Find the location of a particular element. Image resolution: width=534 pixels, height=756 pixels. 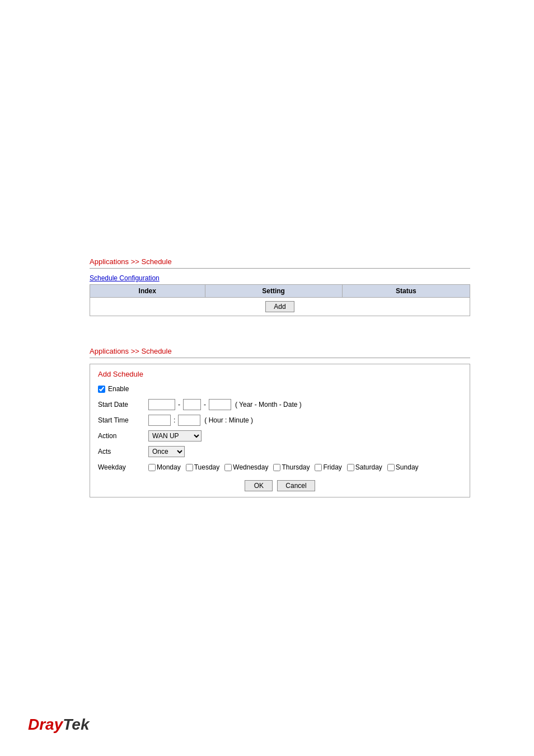

draytek-logo: DrayTek is located at coordinates (58, 725).